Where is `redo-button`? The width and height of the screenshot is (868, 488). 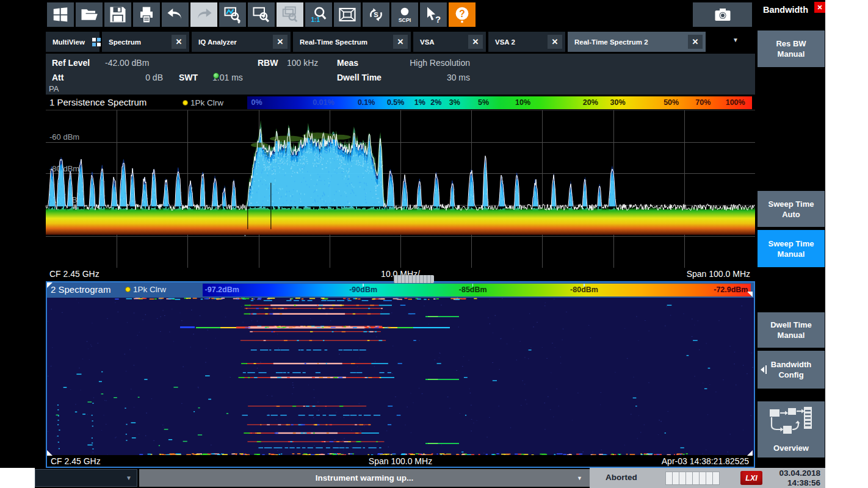
redo-button is located at coordinates (204, 15).